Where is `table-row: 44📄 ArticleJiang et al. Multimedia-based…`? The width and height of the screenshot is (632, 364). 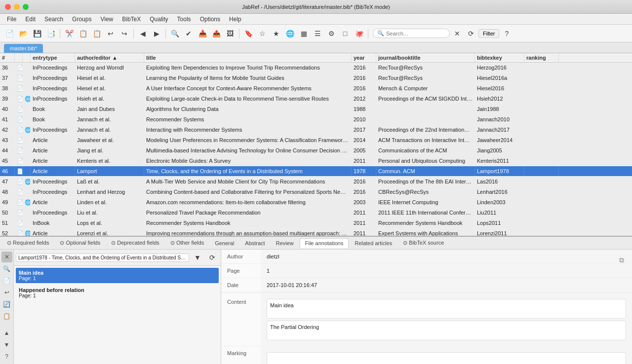
table-row: 44📄 ArticleJiang et al. Multimedia-based… is located at coordinates (316, 151).